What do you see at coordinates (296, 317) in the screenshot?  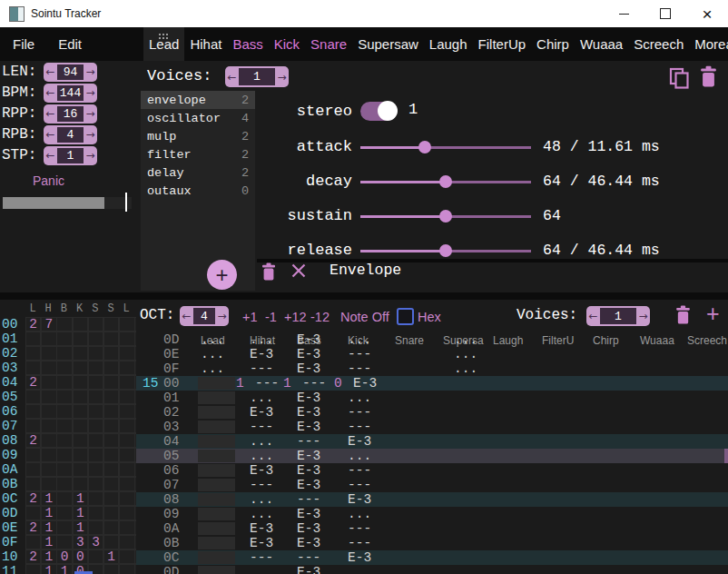 I see `toolbar-button-+12: +12` at bounding box center [296, 317].